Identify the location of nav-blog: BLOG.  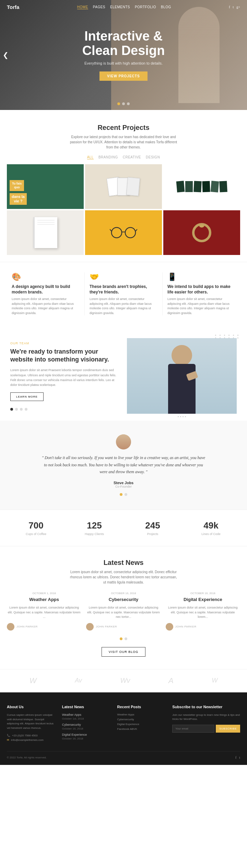
(166, 7).